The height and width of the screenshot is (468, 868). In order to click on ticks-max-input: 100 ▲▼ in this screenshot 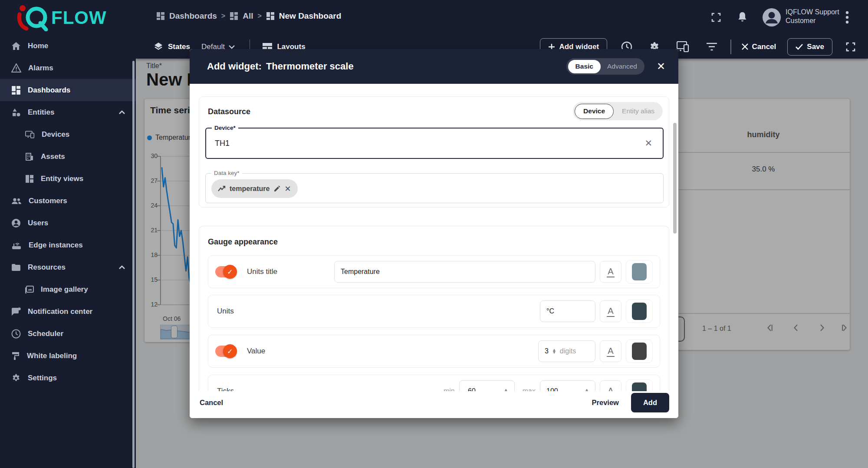, I will do `click(568, 386)`.